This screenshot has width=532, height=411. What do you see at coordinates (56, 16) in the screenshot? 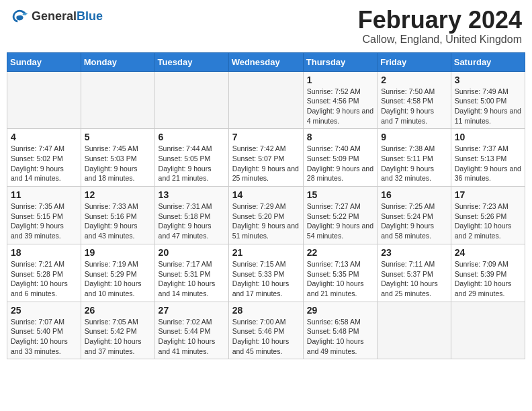
I see `logo: GeneralBlue` at bounding box center [56, 16].